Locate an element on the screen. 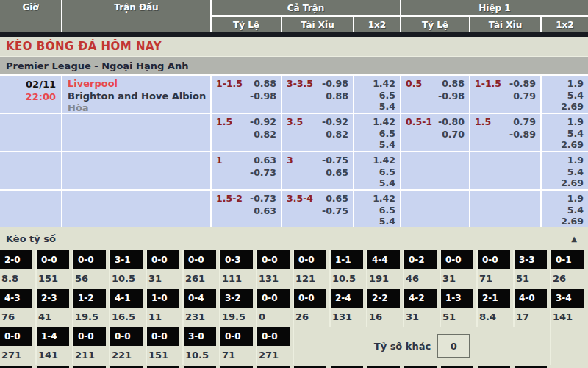 This screenshot has width=588, height=368. score-box: 4-3 is located at coordinates (16, 298).